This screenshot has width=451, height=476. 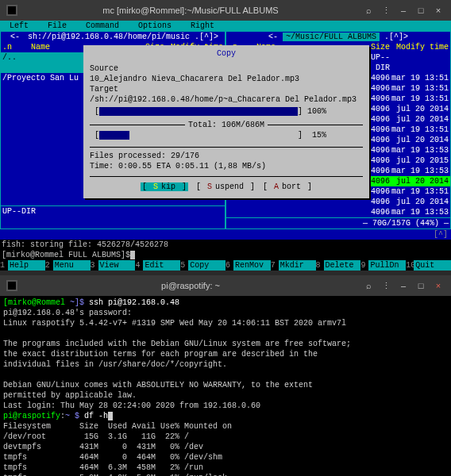 I want to click on total-label: Total: 106M/686M, so click(x=226, y=125).